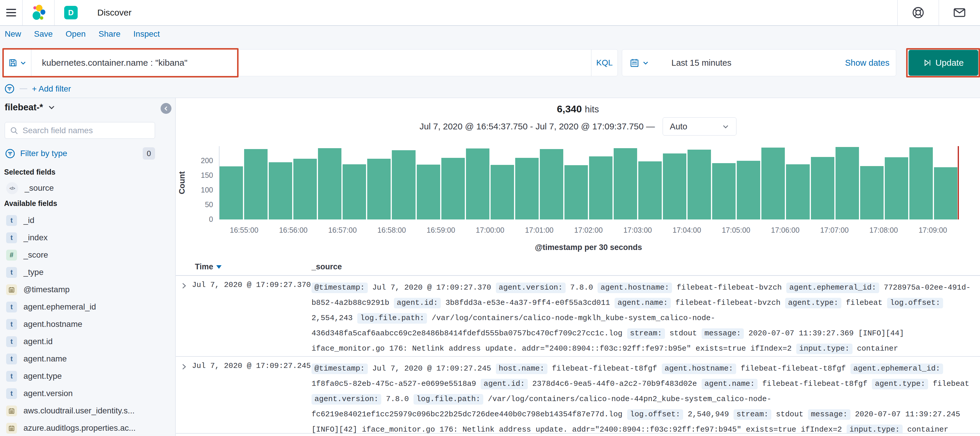 This screenshot has height=436, width=980. Describe the element at coordinates (51, 307) in the screenshot. I see `field-item-agent.ephemeral_id: tagent.ephemeral_id` at that location.